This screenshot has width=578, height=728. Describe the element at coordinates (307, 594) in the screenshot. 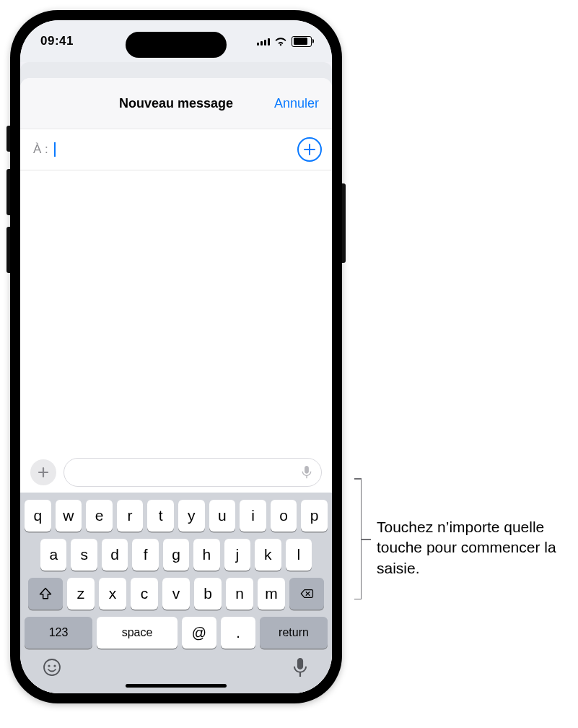

I see `backspace-icon` at that location.